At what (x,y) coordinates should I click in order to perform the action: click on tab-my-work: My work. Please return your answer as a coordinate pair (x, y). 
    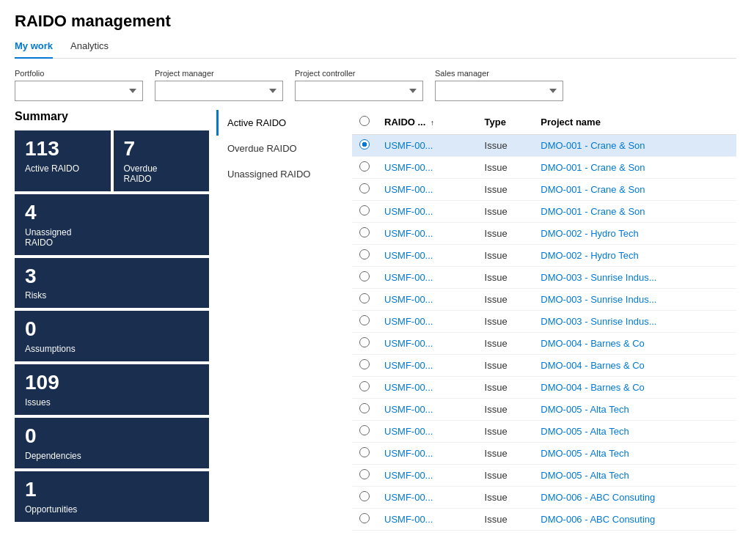
    Looking at the image, I should click on (34, 47).